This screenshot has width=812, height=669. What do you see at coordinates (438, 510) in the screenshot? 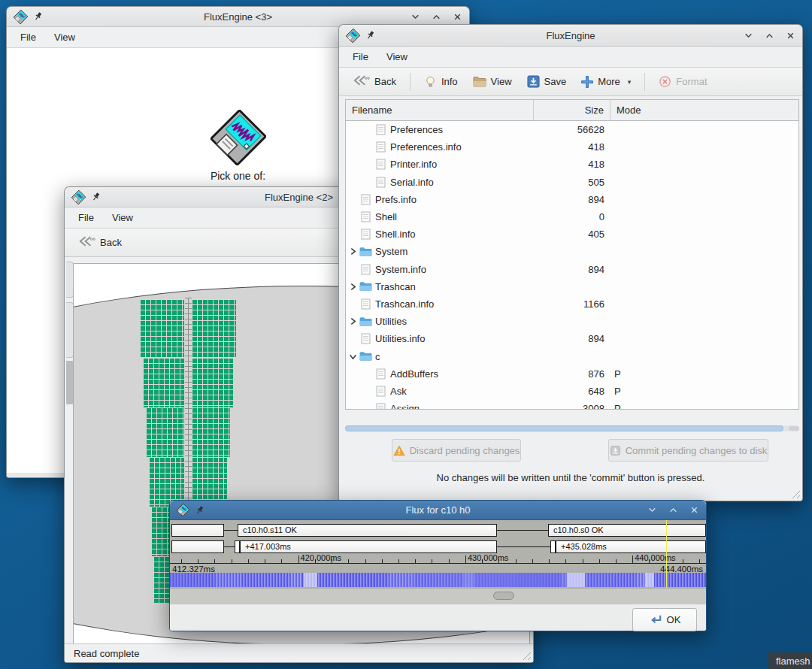
I see `titlebar-flux: Flux for c10 h0` at bounding box center [438, 510].